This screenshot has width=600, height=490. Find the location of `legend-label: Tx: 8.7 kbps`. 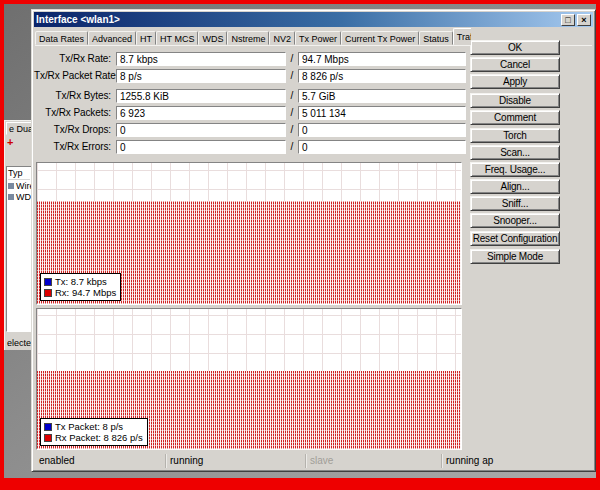

legend-label: Tx: 8.7 kbps is located at coordinates (81, 282).